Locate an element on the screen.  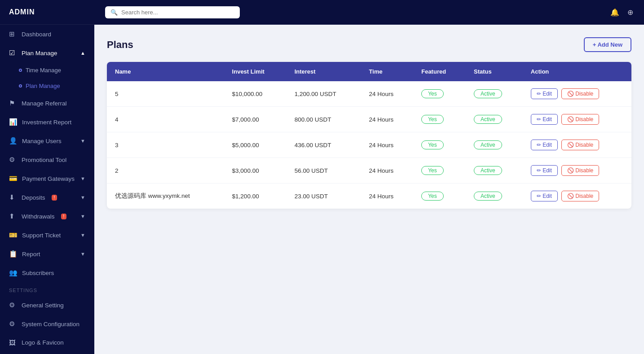
settings-section-label: SETTINGS is located at coordinates (47, 289).